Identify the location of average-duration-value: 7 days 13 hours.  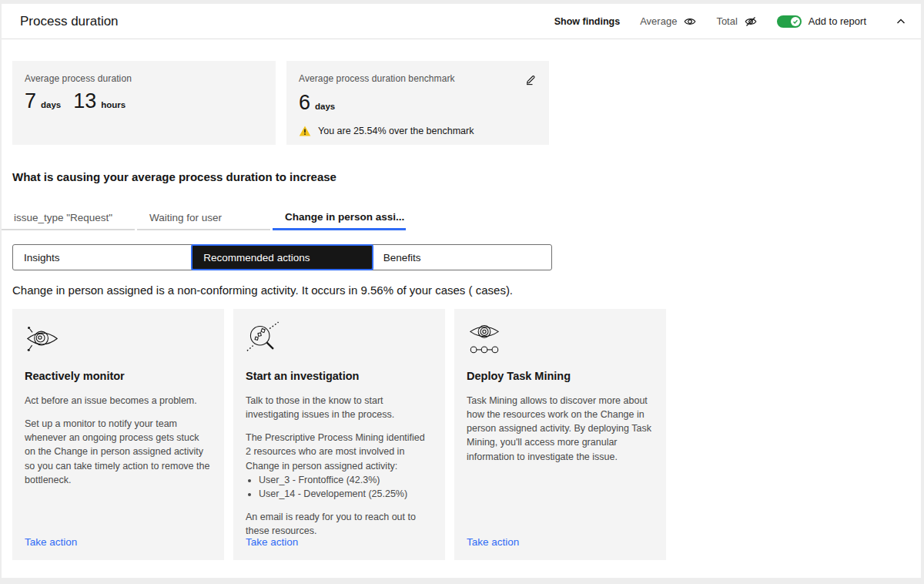
(144, 102).